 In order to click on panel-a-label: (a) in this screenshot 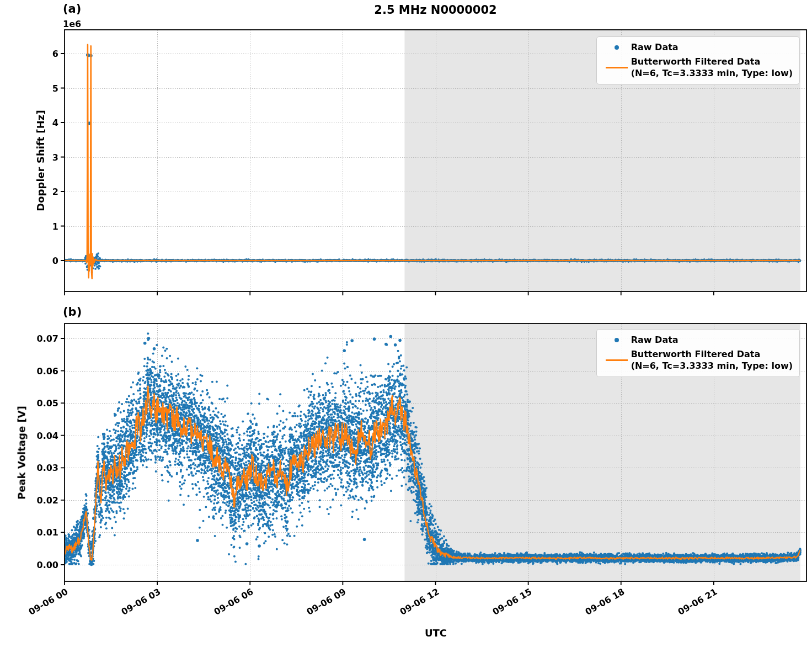, I will do `click(72, 9)`.